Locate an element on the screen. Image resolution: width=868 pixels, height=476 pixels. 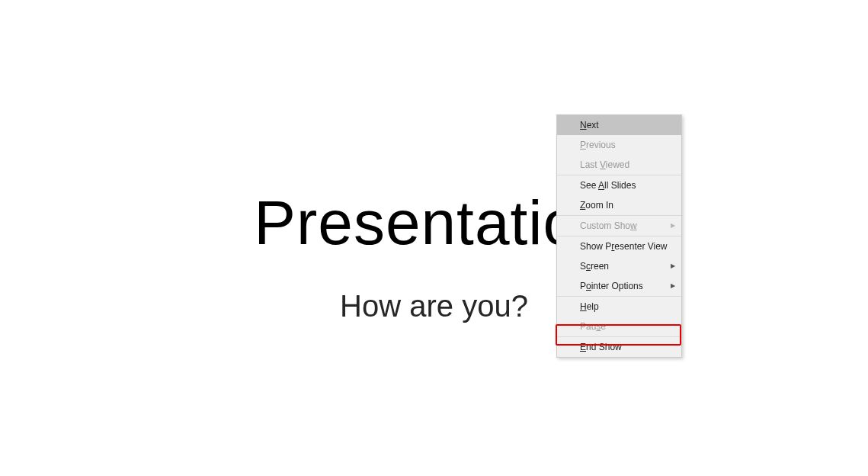
menu-item-text-pre: Custom Sho is located at coordinates (605, 226).